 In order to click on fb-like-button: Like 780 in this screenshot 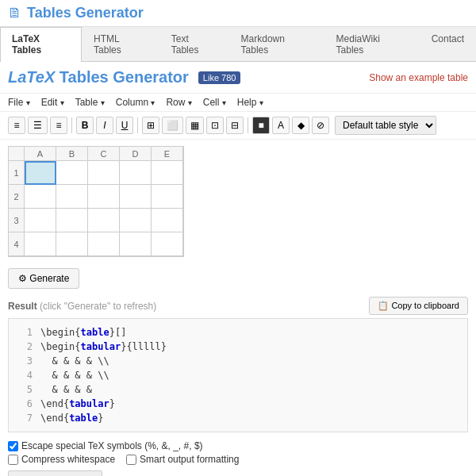, I will do `click(220, 78)`.